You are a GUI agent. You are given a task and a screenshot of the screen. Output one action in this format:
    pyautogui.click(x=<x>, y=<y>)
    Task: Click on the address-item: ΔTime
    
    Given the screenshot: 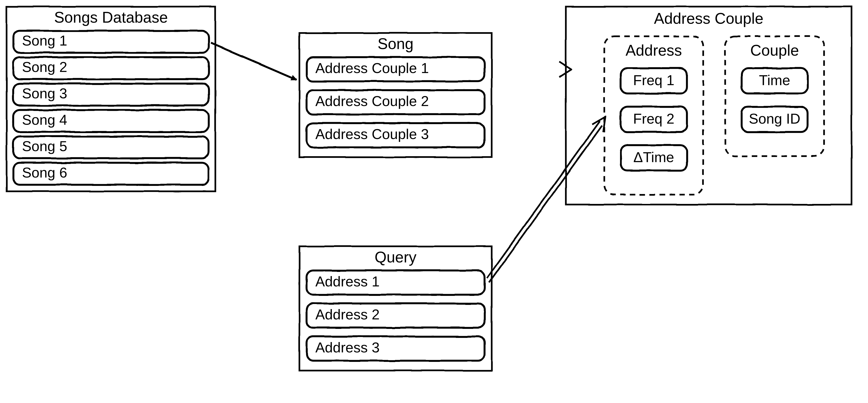 What is the action you would take?
    pyautogui.click(x=654, y=158)
    